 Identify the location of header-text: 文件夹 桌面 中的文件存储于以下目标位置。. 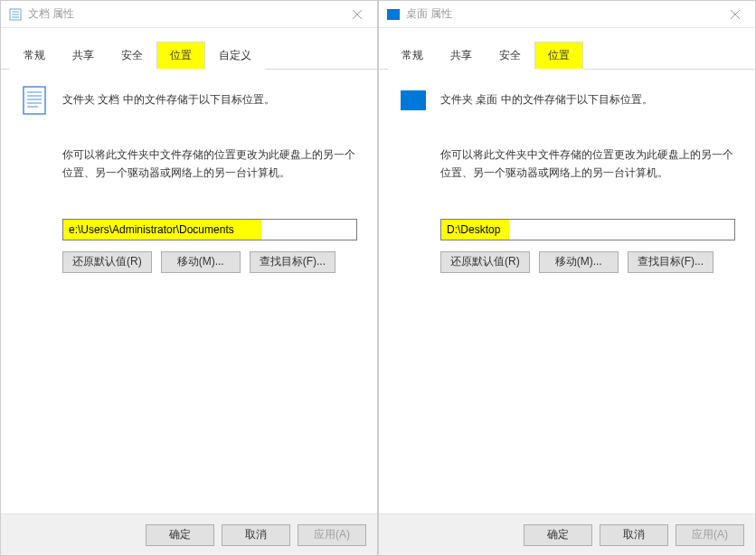
(546, 97).